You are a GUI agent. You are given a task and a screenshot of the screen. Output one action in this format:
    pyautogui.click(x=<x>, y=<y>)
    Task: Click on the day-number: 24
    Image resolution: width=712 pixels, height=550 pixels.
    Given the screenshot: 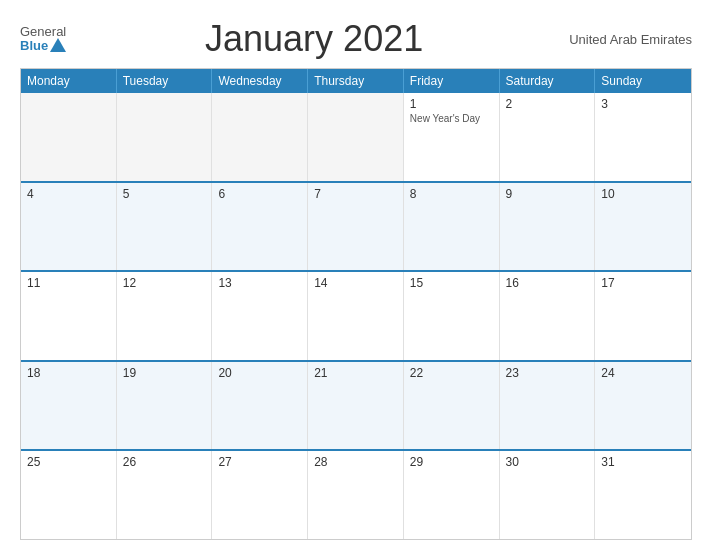 What is the action you would take?
    pyautogui.click(x=643, y=373)
    